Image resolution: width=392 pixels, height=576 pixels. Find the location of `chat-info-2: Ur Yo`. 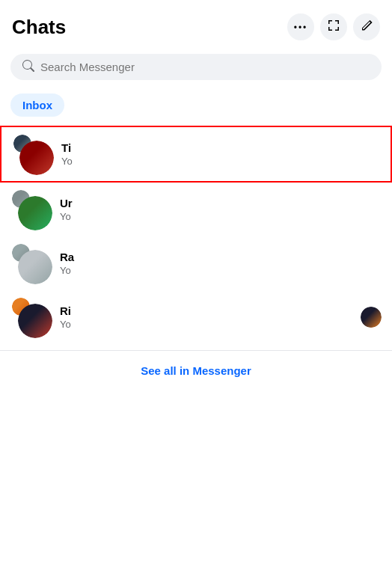

chat-info-2: Ur Yo is located at coordinates (221, 209).